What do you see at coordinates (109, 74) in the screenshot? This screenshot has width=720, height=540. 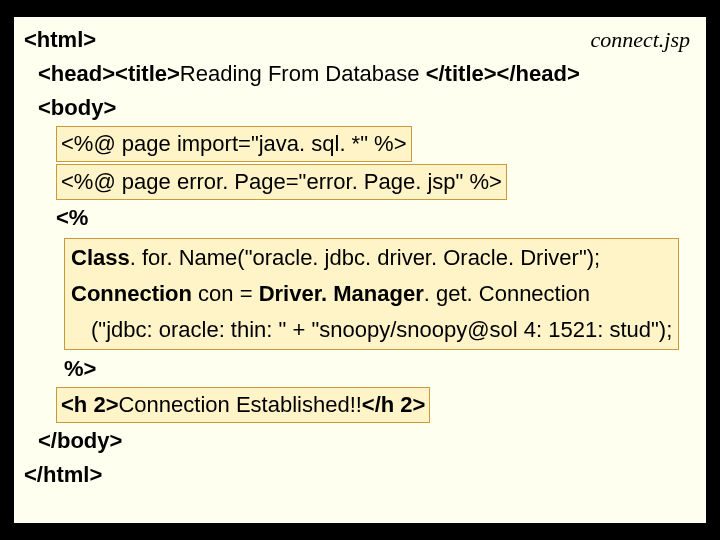 I see `tag-open: <head><title>` at bounding box center [109, 74].